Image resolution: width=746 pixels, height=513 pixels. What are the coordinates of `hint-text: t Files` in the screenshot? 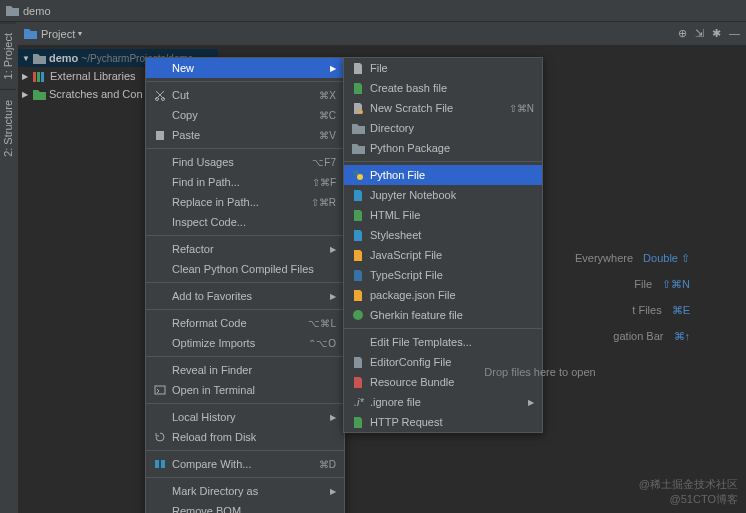 It's located at (646, 310).